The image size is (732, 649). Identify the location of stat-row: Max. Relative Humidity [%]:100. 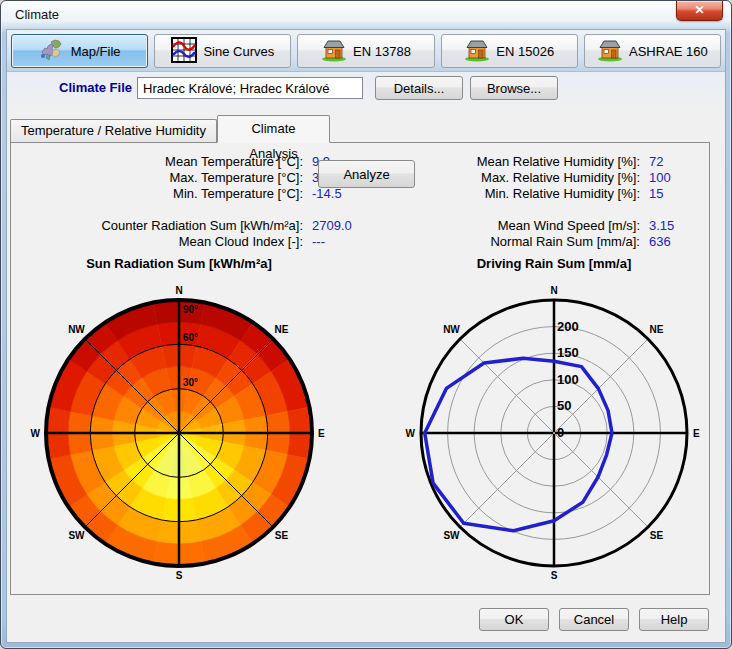
(517, 178).